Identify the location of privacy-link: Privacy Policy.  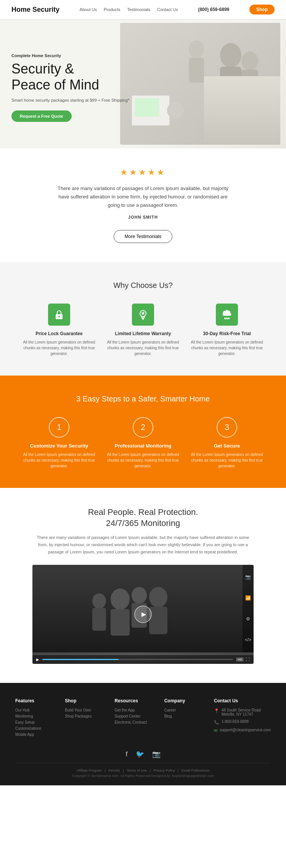
(164, 770).